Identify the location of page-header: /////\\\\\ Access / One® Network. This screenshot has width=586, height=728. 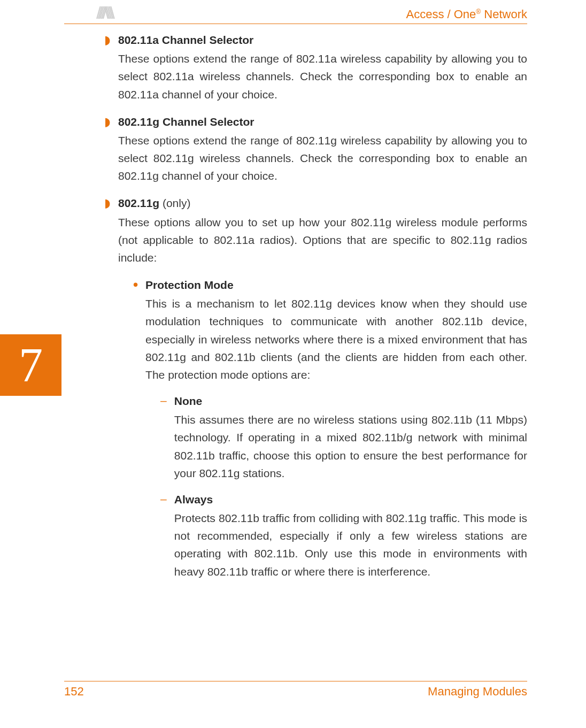
(296, 12).